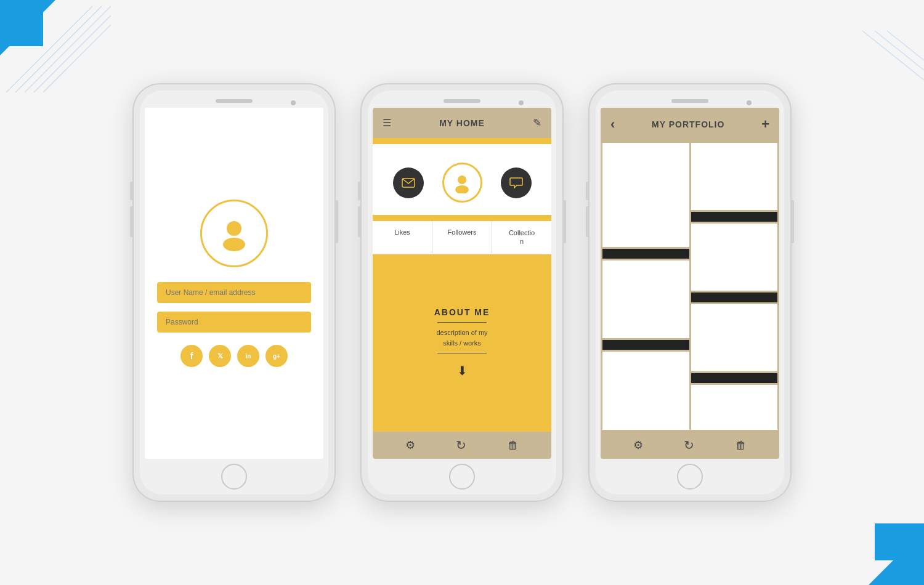 Image resolution: width=924 pixels, height=585 pixels. What do you see at coordinates (522, 238) in the screenshot?
I see `tab-collection: Collection` at bounding box center [522, 238].